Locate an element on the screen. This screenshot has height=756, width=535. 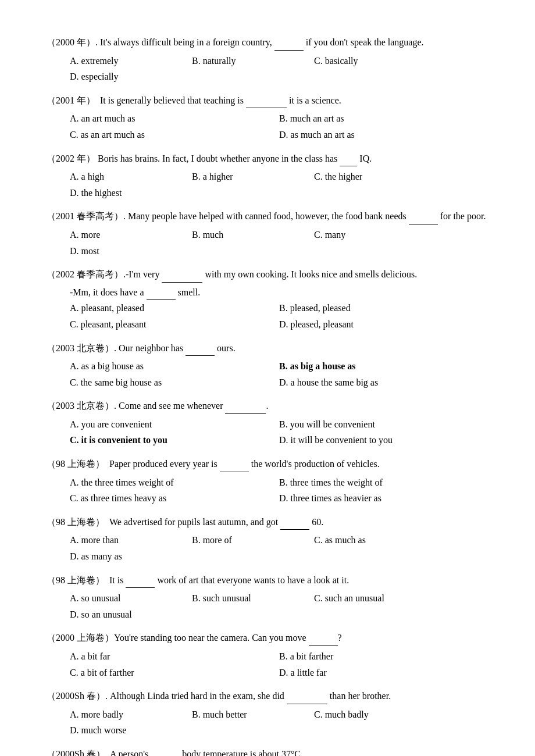
q8-text: （98 上海卷） Paper produced every year is th… is located at coordinates (268, 464).